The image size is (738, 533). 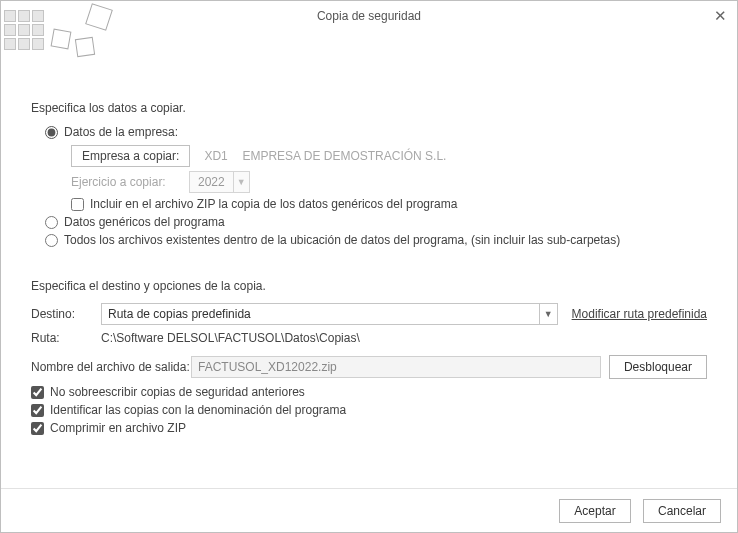 I want to click on nombre-archivo-value: FACTUSOL_XD12022.zip, so click(x=268, y=367).